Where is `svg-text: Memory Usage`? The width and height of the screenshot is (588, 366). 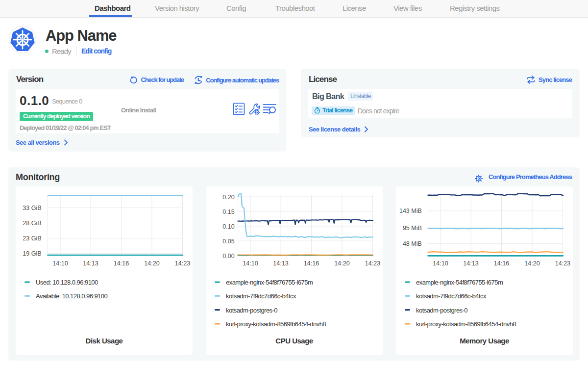
svg-text: Memory Usage is located at coordinates (484, 340).